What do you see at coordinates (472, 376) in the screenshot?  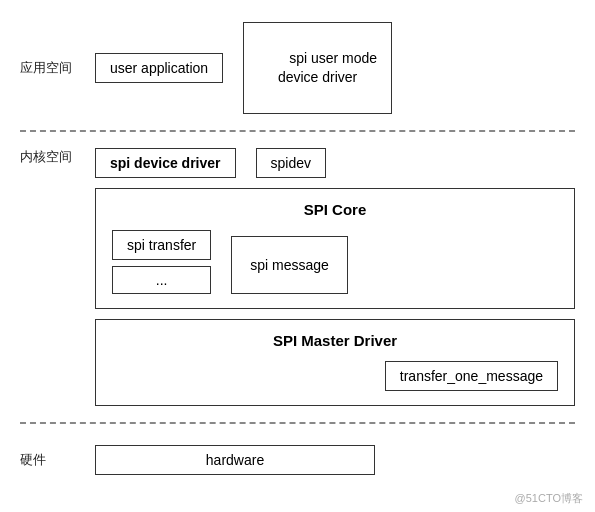 I see `transfer-one-message-box: transfer_one_message` at bounding box center [472, 376].